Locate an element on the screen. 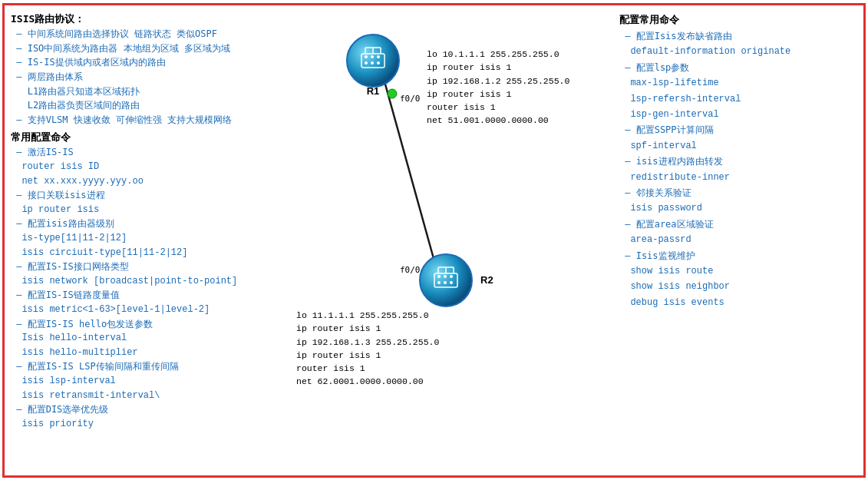 Image resolution: width=868 pixels, height=480 pixels. r1-config-line: net 51.001.0000.0000.00 is located at coordinates (498, 120).